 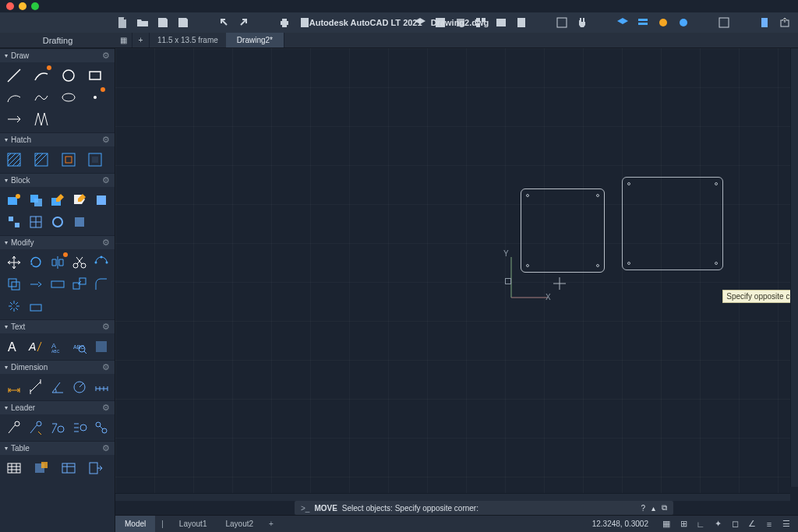 I want to click on status-grid-icon: ▦, so click(x=666, y=524).